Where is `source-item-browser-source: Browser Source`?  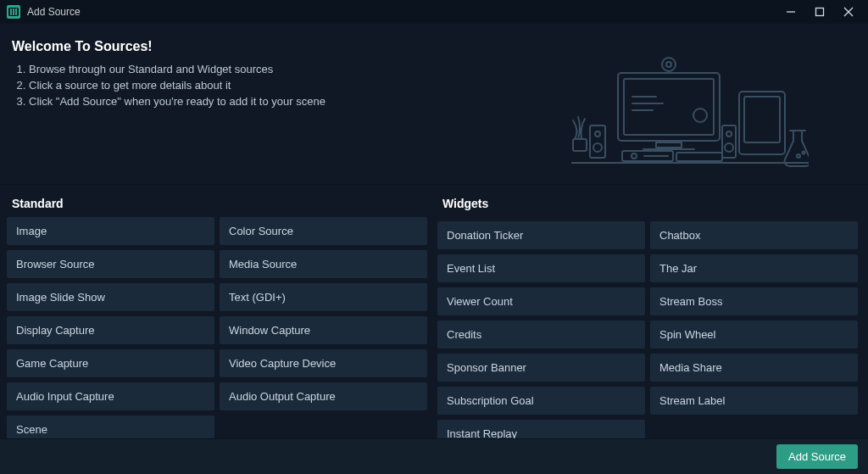 source-item-browser-source: Browser Source is located at coordinates (110, 265).